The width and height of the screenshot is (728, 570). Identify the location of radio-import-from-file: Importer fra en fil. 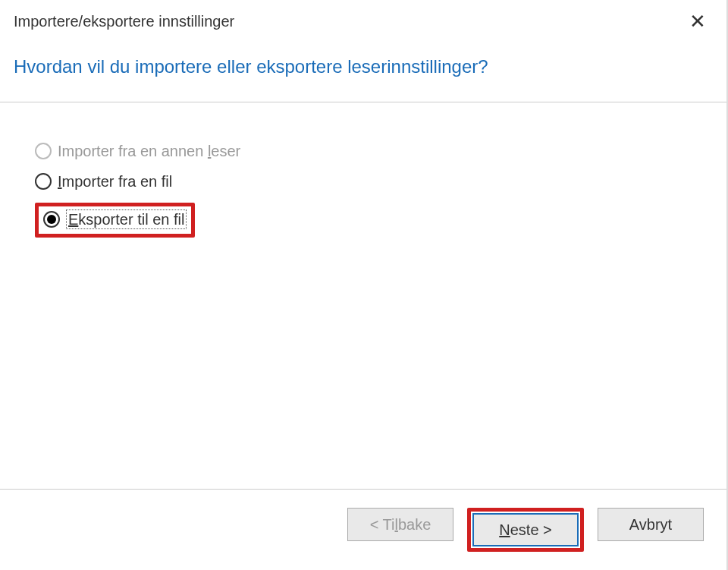
(374, 181).